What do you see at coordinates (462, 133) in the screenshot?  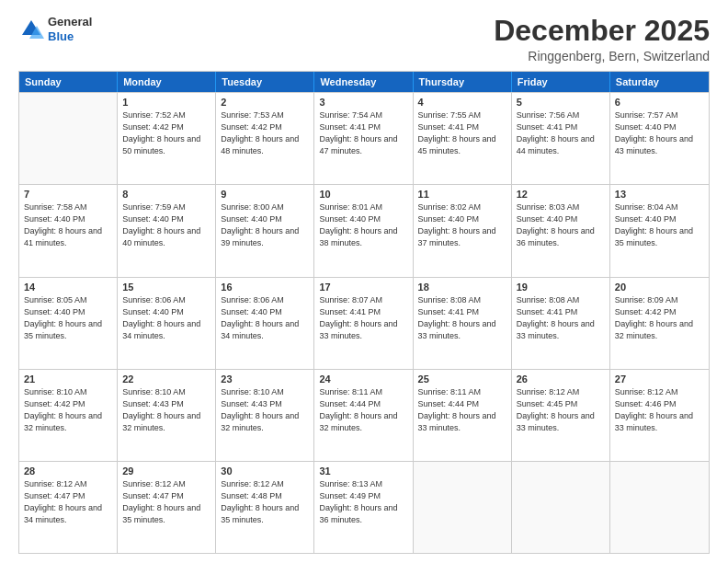 I see `day-info: Sunrise: 7:55 AMSunset: 4:41 PMDaylight:…` at bounding box center [462, 133].